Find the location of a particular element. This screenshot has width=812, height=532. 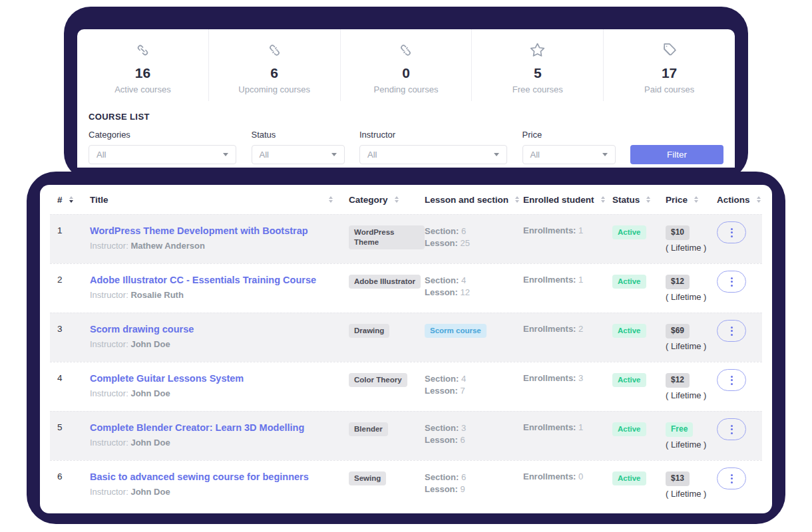

price-cell: $10 ( Lifetime ) is located at coordinates (691, 239).